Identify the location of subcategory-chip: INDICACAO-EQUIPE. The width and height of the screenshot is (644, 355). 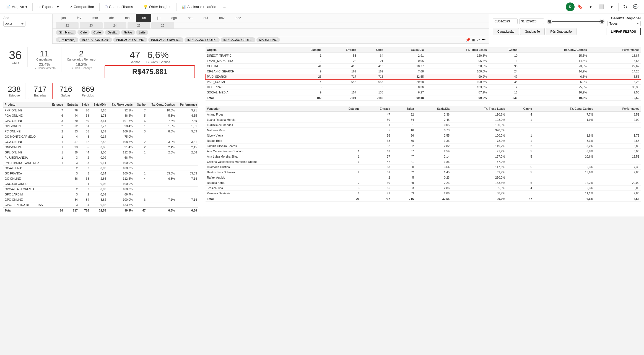
(202, 40).